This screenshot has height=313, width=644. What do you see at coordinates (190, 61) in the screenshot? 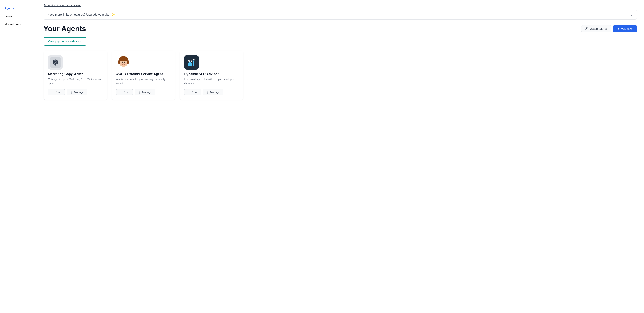
I see `svg-text: seo` at bounding box center [190, 61].